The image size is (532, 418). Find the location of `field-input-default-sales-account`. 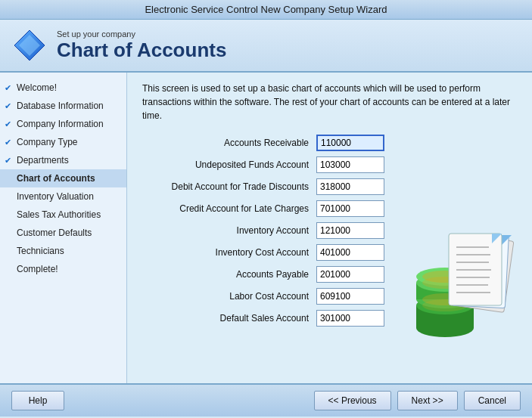

field-input-default-sales-account is located at coordinates (350, 318).